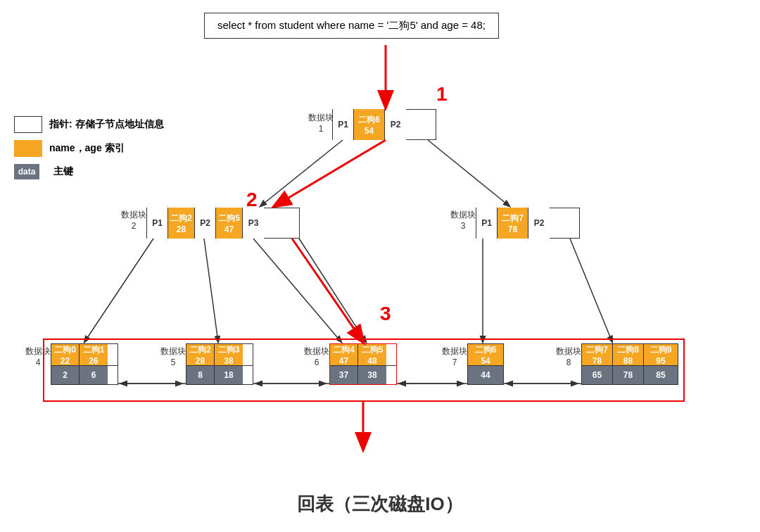  I want to click on leaf4-block: 数据块7, so click(455, 357).